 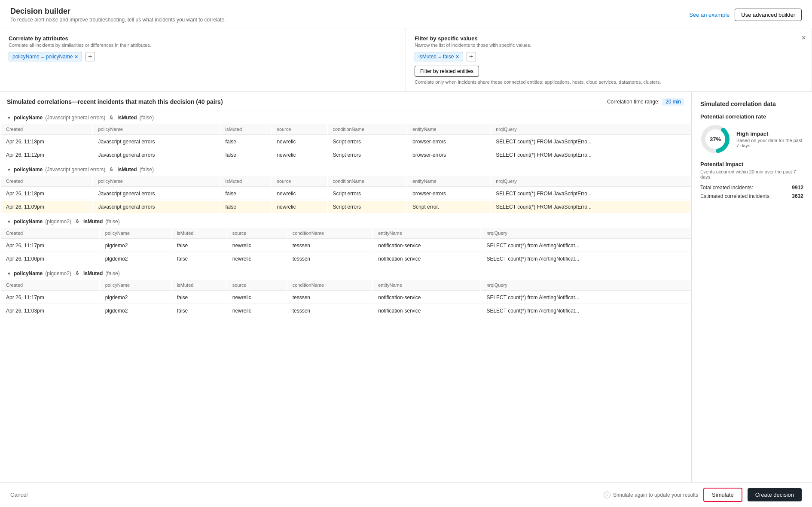 What do you see at coordinates (50, 259) in the screenshot?
I see `table-cell: Apr 26, 11:00pm` at bounding box center [50, 259].